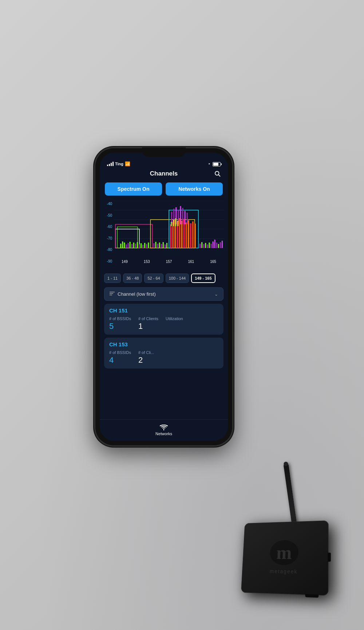 Image resolution: width=364 pixels, height=630 pixels. Describe the element at coordinates (286, 464) in the screenshot. I see `antenna-tip` at that location.